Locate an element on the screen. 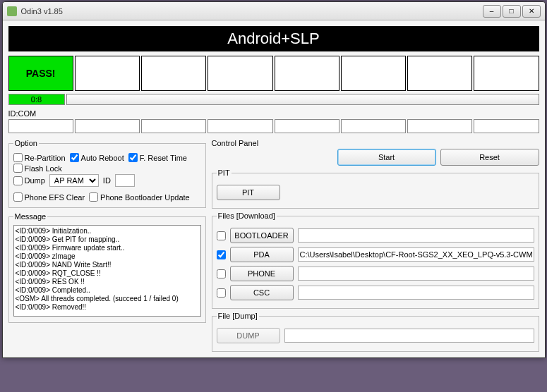  bootloader-path is located at coordinates (416, 235).